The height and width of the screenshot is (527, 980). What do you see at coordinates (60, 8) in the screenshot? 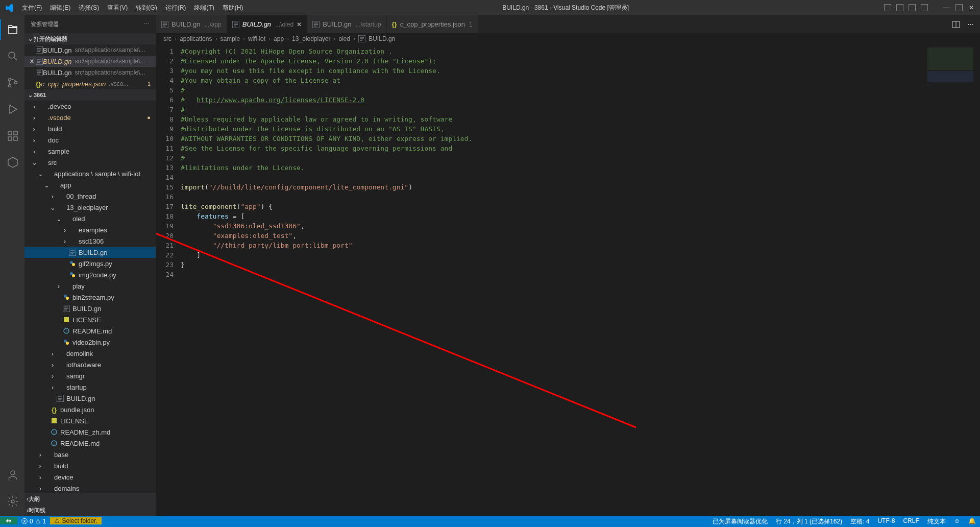
I see `menu-item: 编辑(E)` at bounding box center [60, 8].